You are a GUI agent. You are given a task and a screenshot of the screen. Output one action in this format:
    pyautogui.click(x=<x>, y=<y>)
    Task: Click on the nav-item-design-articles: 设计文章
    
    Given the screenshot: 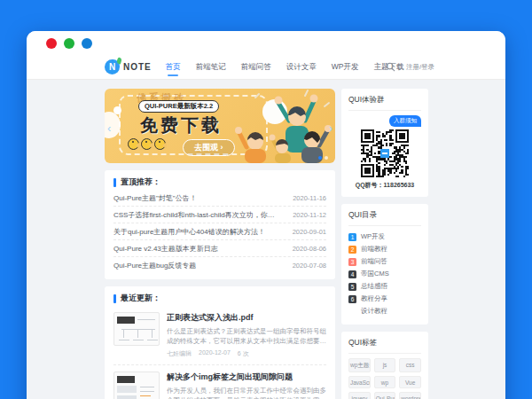 What is the action you would take?
    pyautogui.click(x=301, y=67)
    